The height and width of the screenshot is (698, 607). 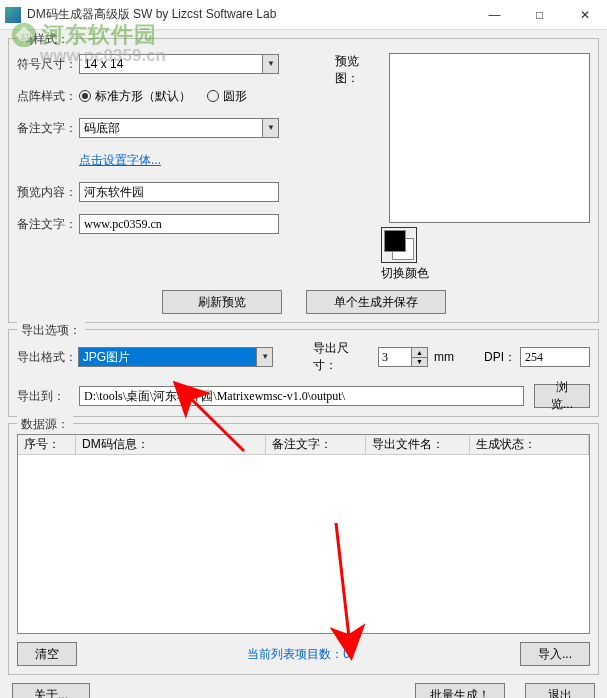 I want to click on app-icon, so click(x=13, y=15).